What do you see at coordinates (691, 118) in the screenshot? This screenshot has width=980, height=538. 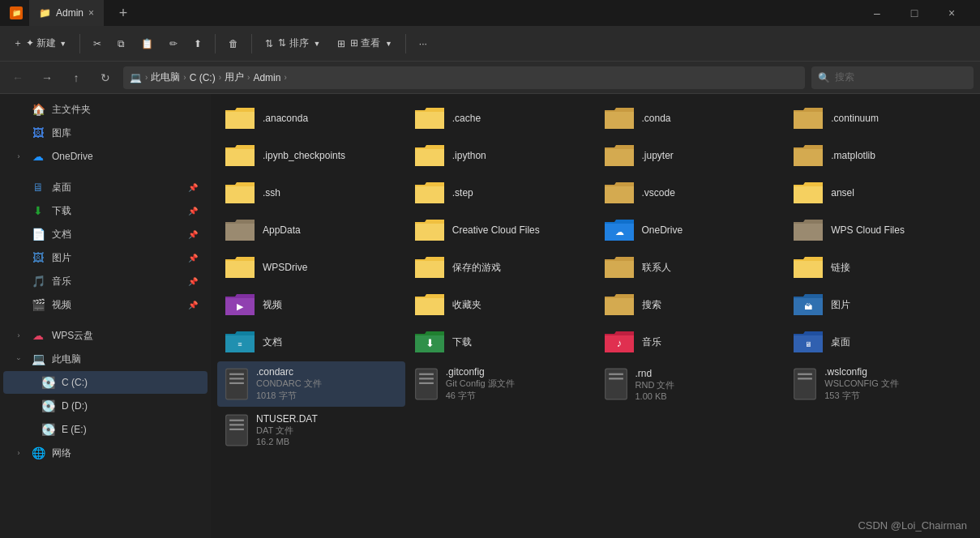 I see `list-item: .conda` at bounding box center [691, 118].